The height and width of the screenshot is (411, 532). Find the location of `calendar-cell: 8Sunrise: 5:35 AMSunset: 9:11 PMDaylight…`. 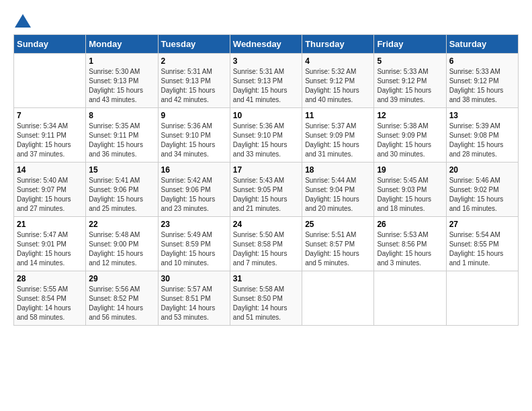

calendar-cell: 8Sunrise: 5:35 AMSunset: 9:11 PMDaylight… is located at coordinates (122, 136).